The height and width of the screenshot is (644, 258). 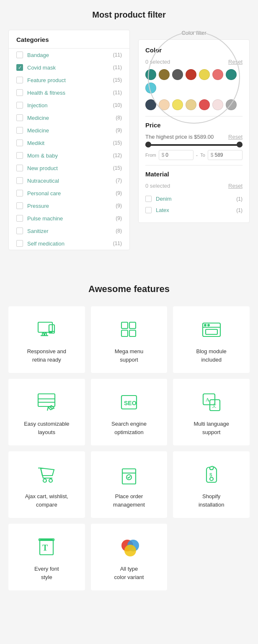 What do you see at coordinates (71, 181) in the screenshot?
I see `category-name: Nutraceutical` at bounding box center [71, 181].